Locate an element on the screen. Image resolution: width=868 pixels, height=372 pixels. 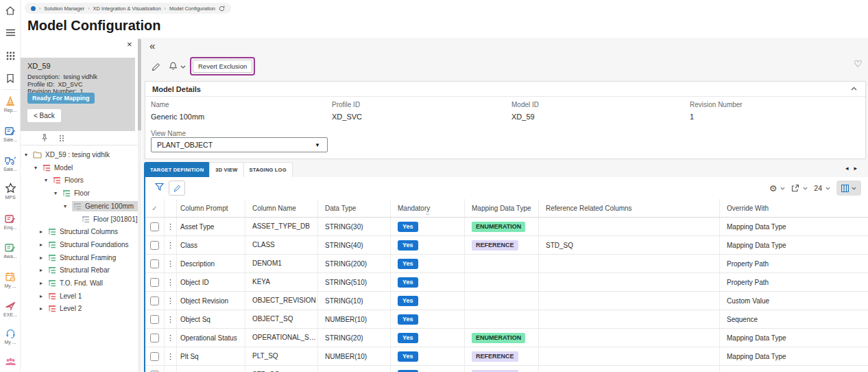
rail-item-star: MPS is located at coordinates (10, 191).